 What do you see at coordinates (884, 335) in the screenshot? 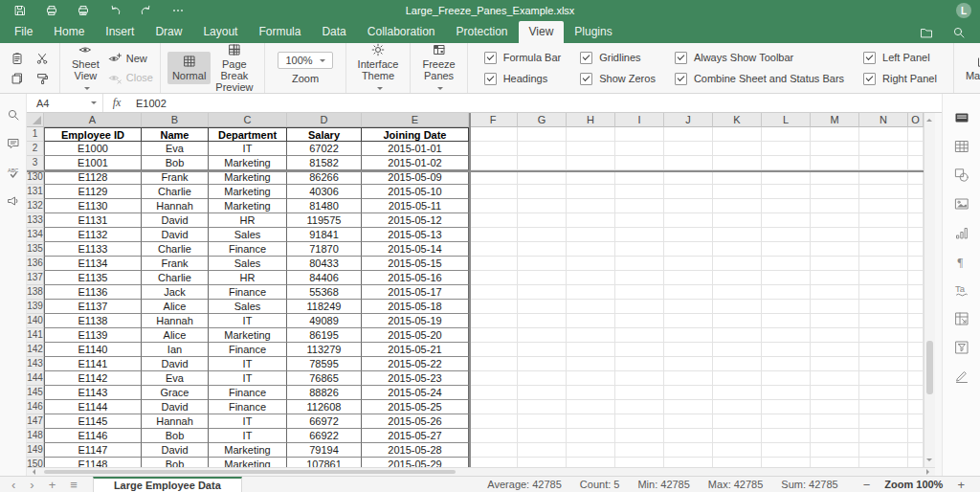
I see `cell-N141` at bounding box center [884, 335].